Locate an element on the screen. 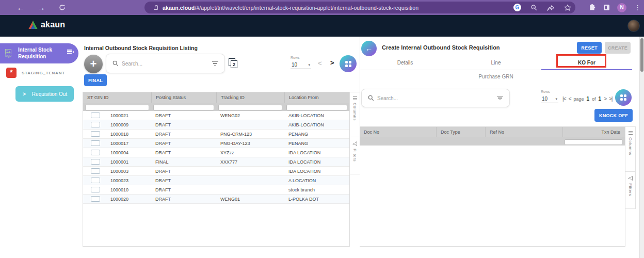 Image resolution: width=644 pixels, height=258 pixels. tab-details: Details is located at coordinates (405, 63).